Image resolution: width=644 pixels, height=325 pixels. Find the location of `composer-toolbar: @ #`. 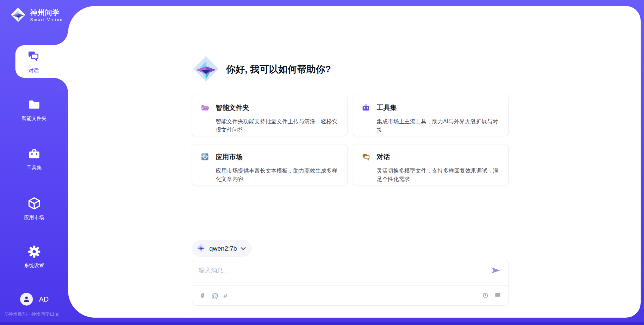

composer-toolbar: @ # is located at coordinates (350, 296).